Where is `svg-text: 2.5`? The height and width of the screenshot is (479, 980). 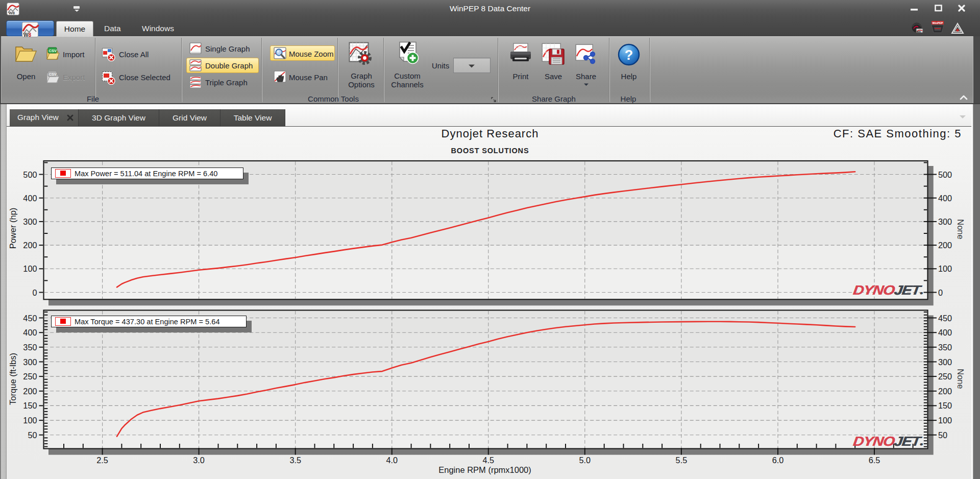 svg-text: 2.5 is located at coordinates (102, 460).